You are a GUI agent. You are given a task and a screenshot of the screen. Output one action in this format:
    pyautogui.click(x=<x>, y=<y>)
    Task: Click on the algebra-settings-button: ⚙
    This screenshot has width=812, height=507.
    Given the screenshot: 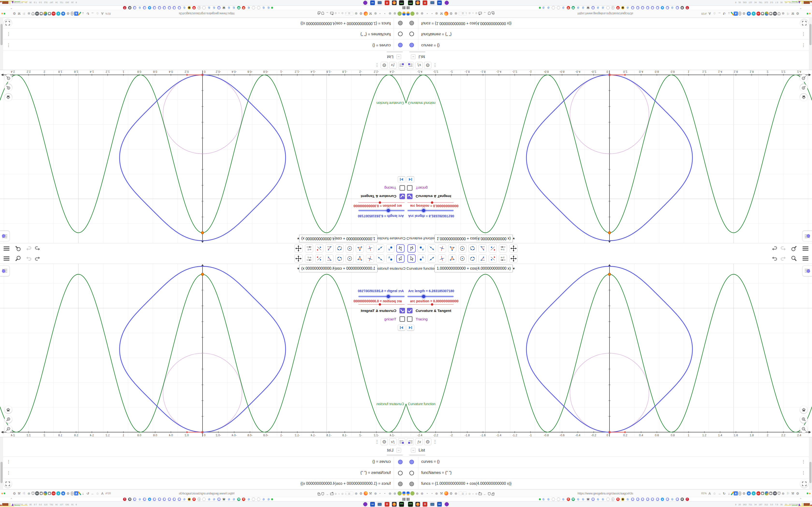 What is the action you would take?
    pyautogui.click(x=384, y=442)
    